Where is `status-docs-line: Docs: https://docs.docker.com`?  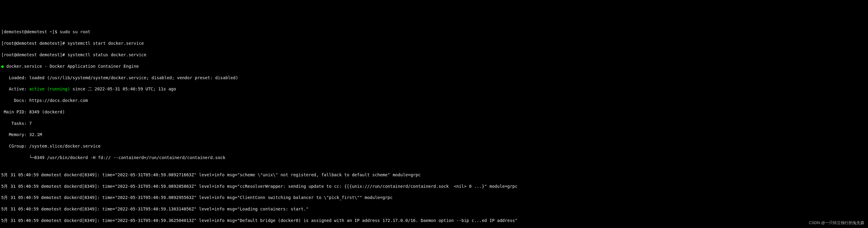 status-docs-line: Docs: https://docs.docker.com is located at coordinates (434, 101).